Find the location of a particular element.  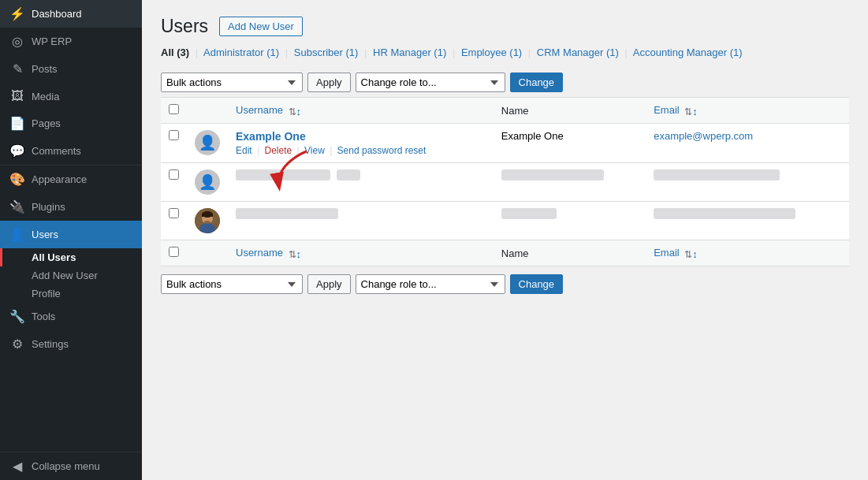

sidebar-item-label: Users is located at coordinates (45, 235).